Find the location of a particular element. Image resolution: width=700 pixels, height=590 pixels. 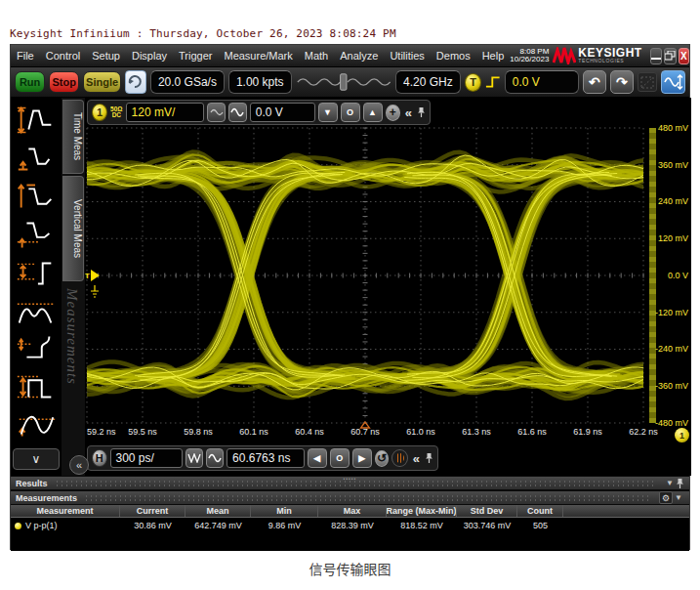

menu-file: File is located at coordinates (25, 56).